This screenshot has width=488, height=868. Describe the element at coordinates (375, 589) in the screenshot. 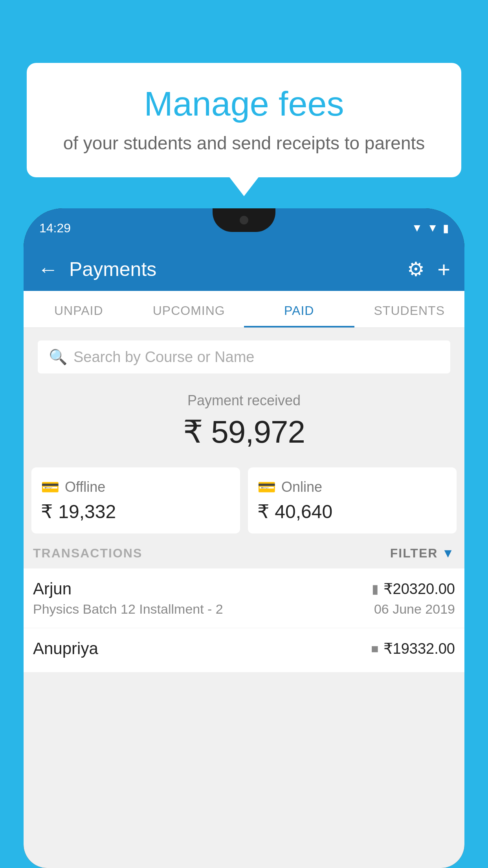

I see `online-payment-icon: ▮` at that location.